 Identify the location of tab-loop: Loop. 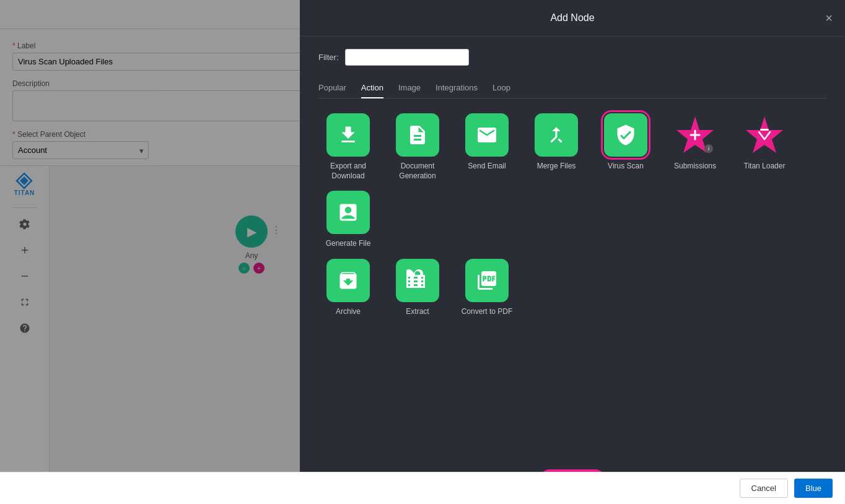
(502, 88).